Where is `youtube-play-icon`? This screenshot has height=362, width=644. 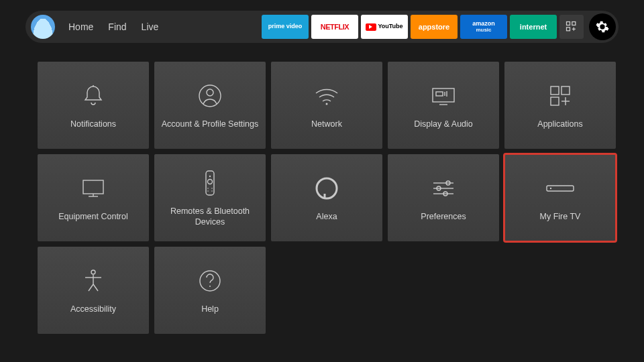
youtube-play-icon is located at coordinates (371, 27).